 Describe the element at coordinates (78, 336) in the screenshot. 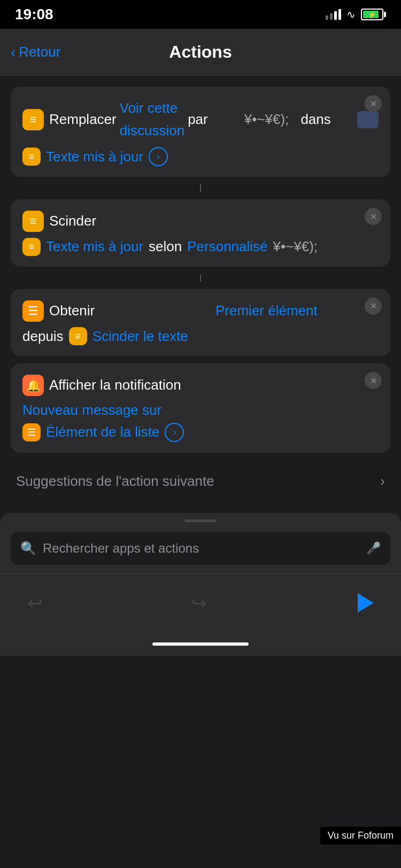

I see `secondary-icon-obtenir: ≡` at that location.